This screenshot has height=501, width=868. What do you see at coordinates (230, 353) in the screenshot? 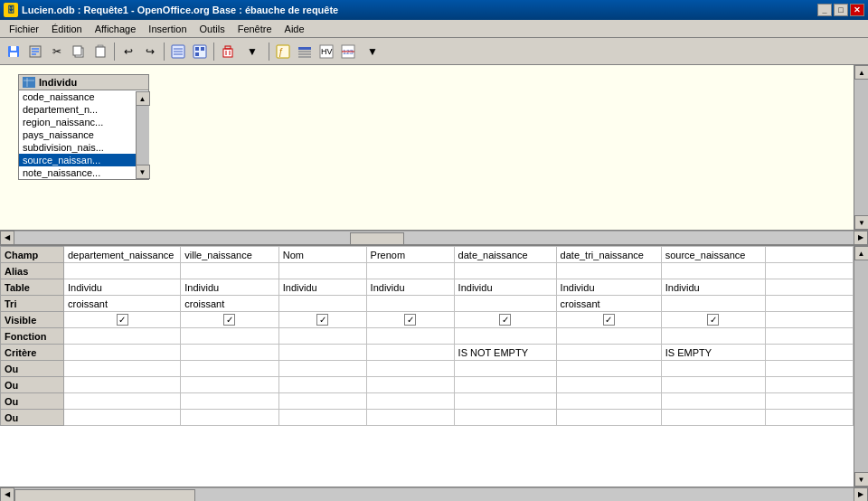
I see `cell-critere-ville` at bounding box center [230, 353].